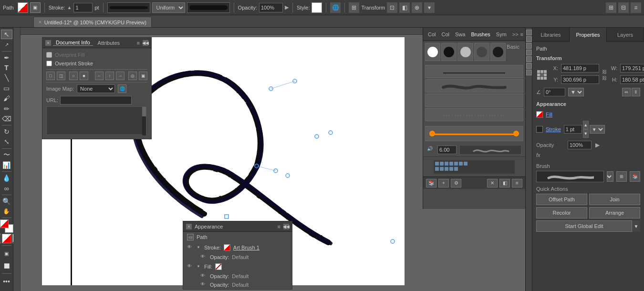 The width and height of the screenshot is (644, 291). What do you see at coordinates (584, 226) in the screenshot?
I see `start-global-edit-btn: Start Global Edit` at bounding box center [584, 226].